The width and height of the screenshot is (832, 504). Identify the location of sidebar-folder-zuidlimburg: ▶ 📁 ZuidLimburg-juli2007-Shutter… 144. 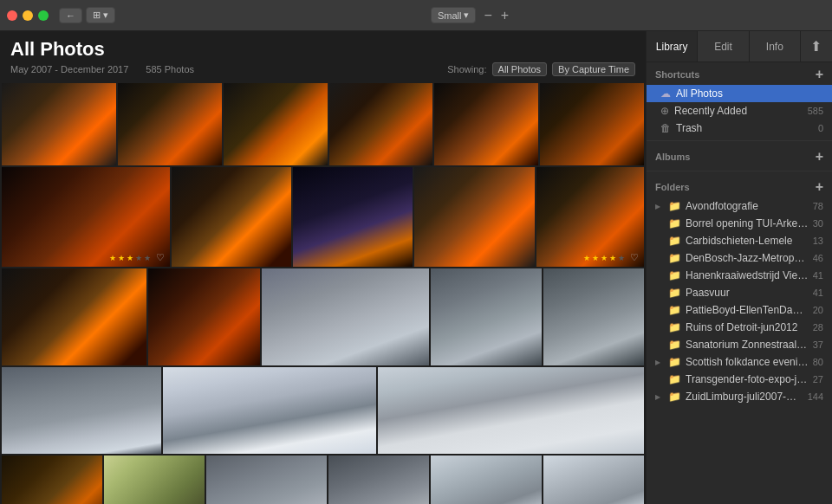
(739, 397).